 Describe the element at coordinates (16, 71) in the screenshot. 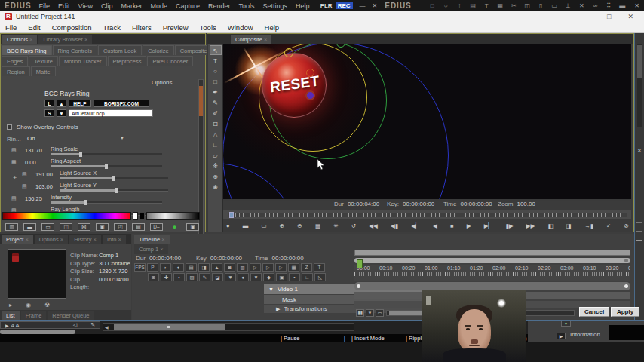

I see `filter-tab: Region` at that location.